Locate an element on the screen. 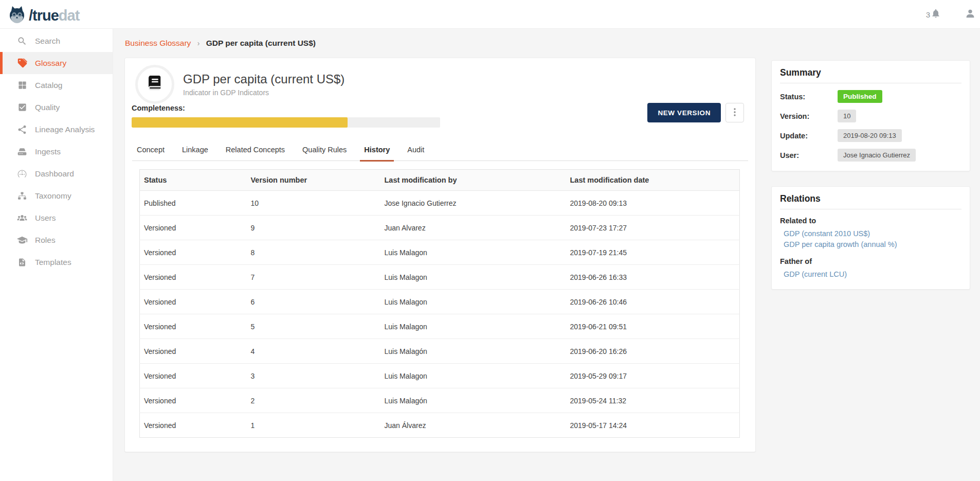 The width and height of the screenshot is (980, 481). breadcrumb-current: GDP per capita (current US$) is located at coordinates (261, 43).